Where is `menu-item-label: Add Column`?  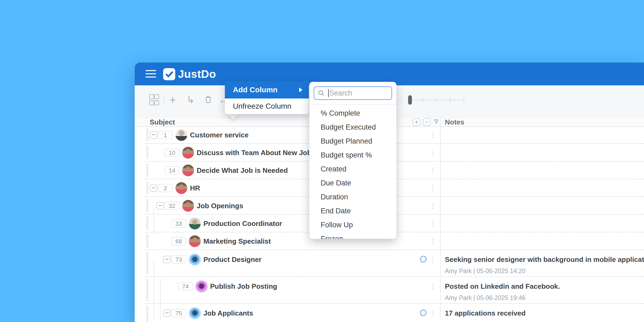
menu-item-label: Add Column is located at coordinates (255, 90).